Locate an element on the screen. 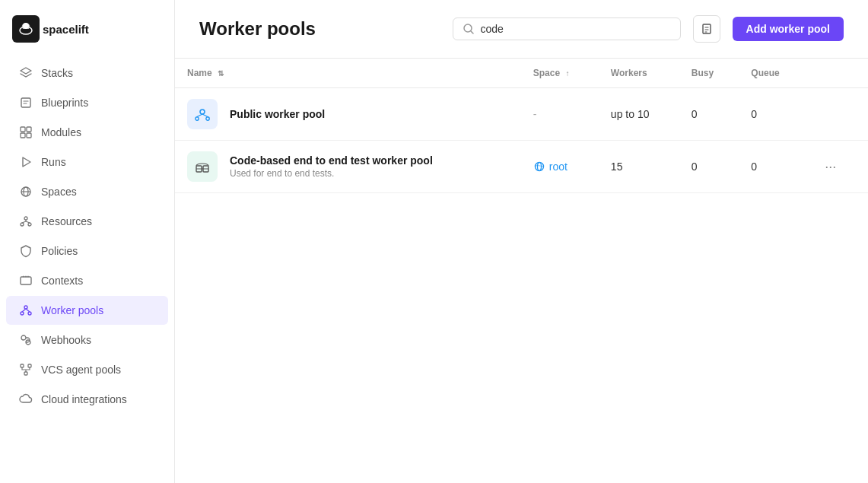 This screenshot has height=483, width=868. root-space-icon is located at coordinates (539, 167).